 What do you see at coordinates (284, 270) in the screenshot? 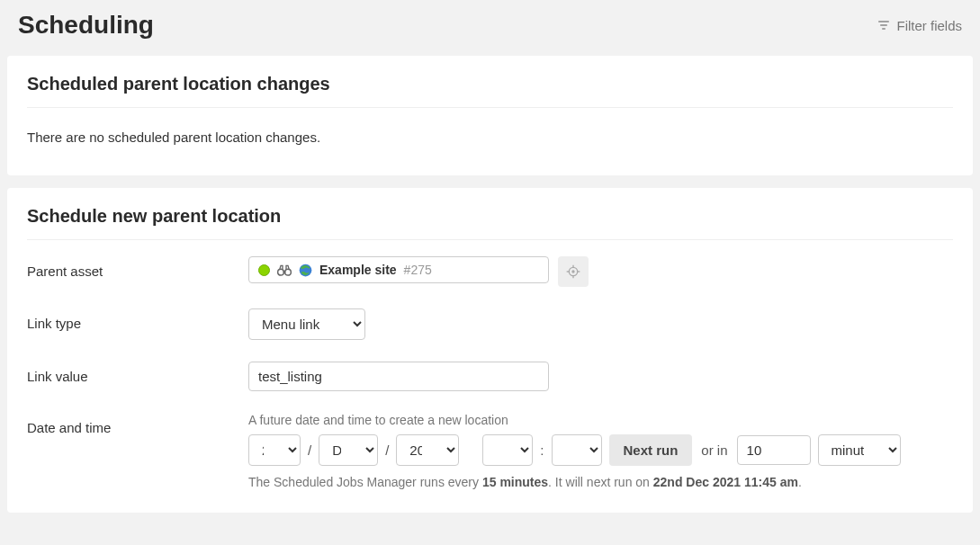
I see `binoculars-icon` at bounding box center [284, 270].